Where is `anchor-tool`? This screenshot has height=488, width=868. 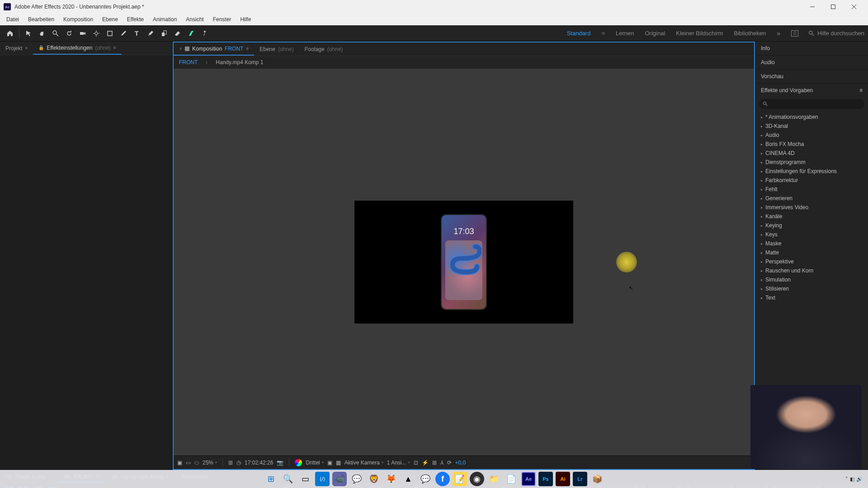
anchor-tool is located at coordinates (96, 33).